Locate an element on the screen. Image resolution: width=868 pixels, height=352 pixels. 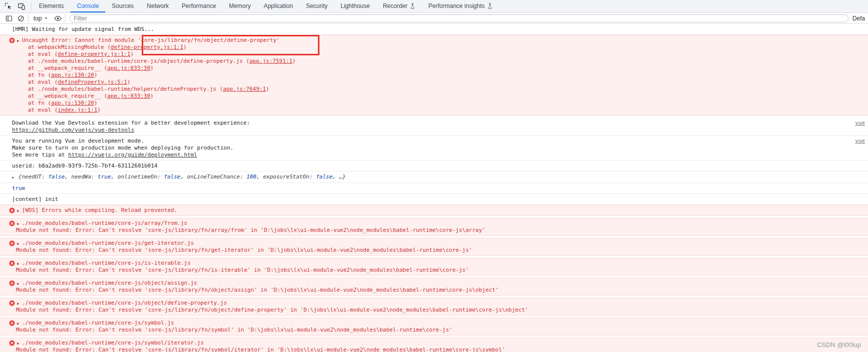
create-live-expression-icon is located at coordinates (58, 18).